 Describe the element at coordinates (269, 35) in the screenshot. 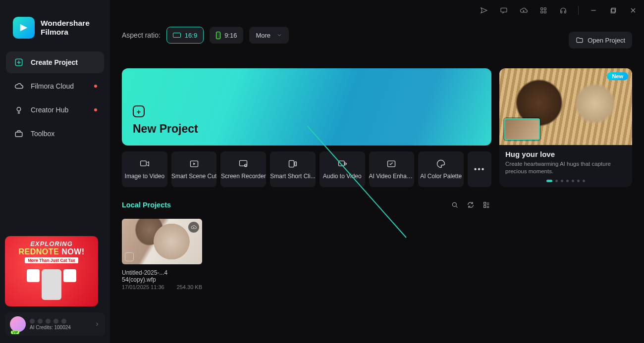

I see `aspect-ratio-more: More` at that location.